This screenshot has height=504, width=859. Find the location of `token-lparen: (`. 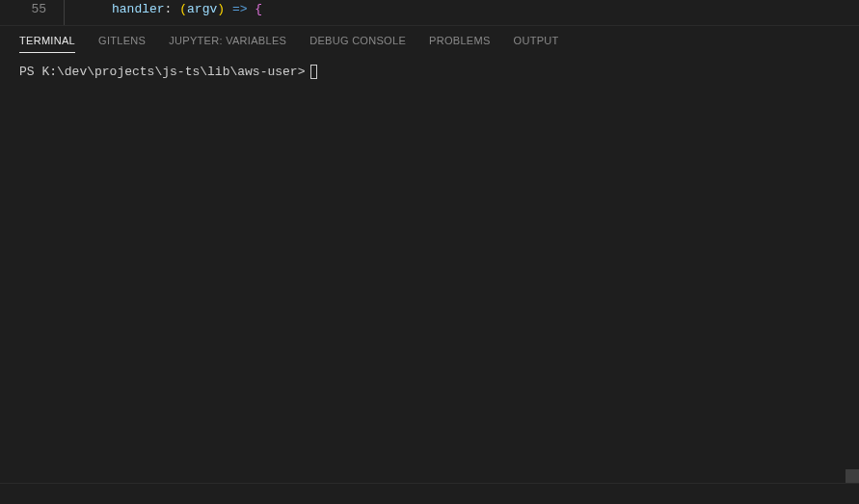

token-lparen: ( is located at coordinates (183, 10).